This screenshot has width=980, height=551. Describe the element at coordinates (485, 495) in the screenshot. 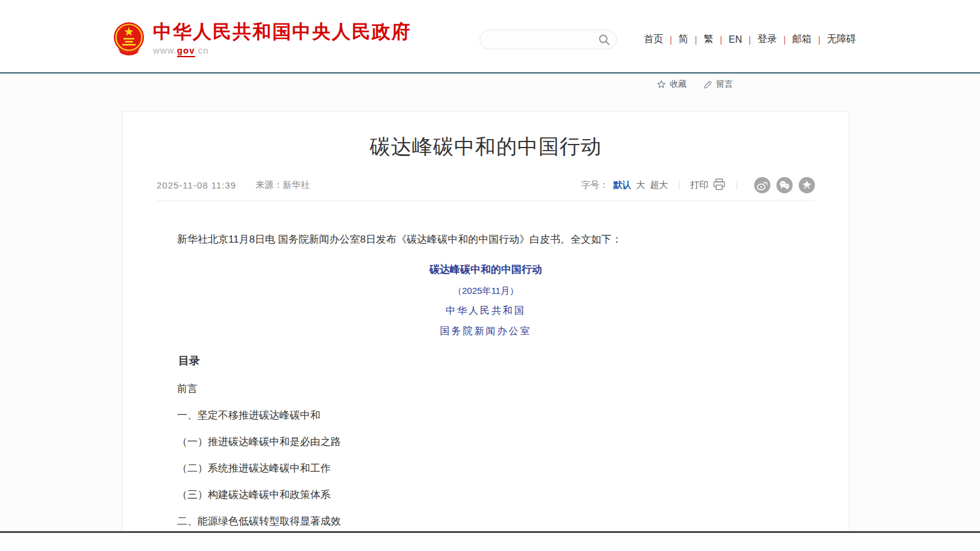

I see `toc-item: （三）构建碳达峰碳中和政策体系` at that location.